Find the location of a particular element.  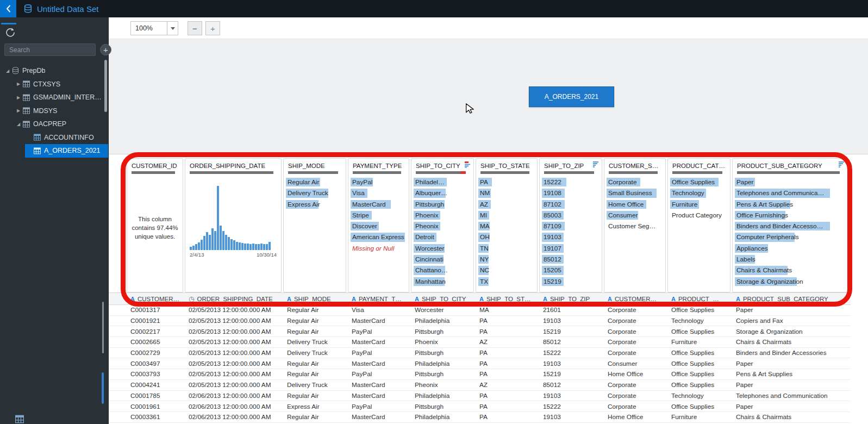

profile-value-85012: 85012 is located at coordinates (571, 259).